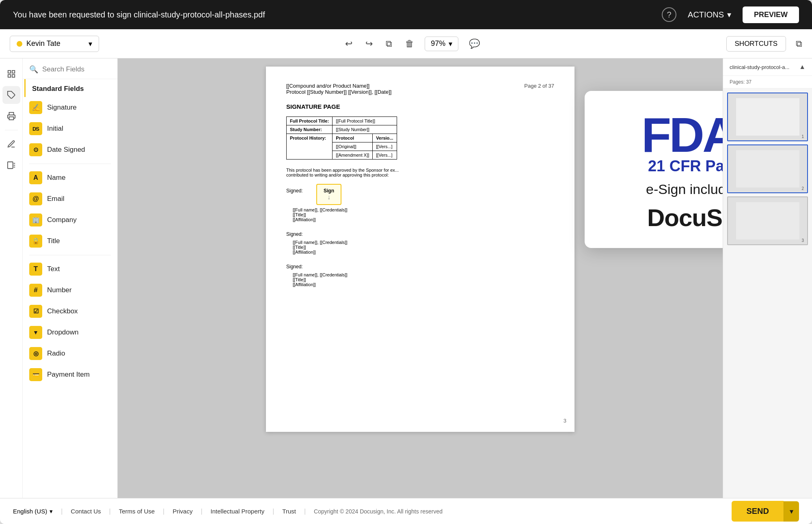  What do you see at coordinates (412, 44) in the screenshot?
I see `toolbar-center: ↩ ↪ ⧉ 🗑 97% ▾ 💬` at bounding box center [412, 44].